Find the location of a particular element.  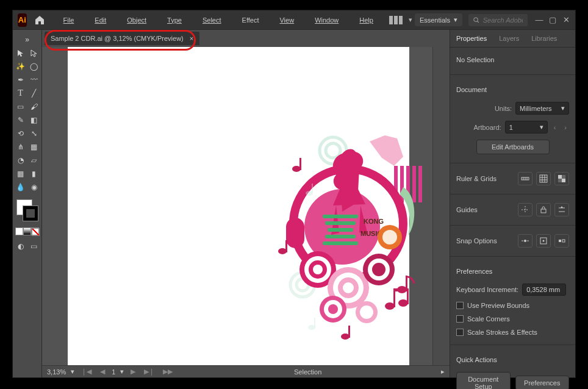

menu-effect: Effect is located at coordinates (251, 20).